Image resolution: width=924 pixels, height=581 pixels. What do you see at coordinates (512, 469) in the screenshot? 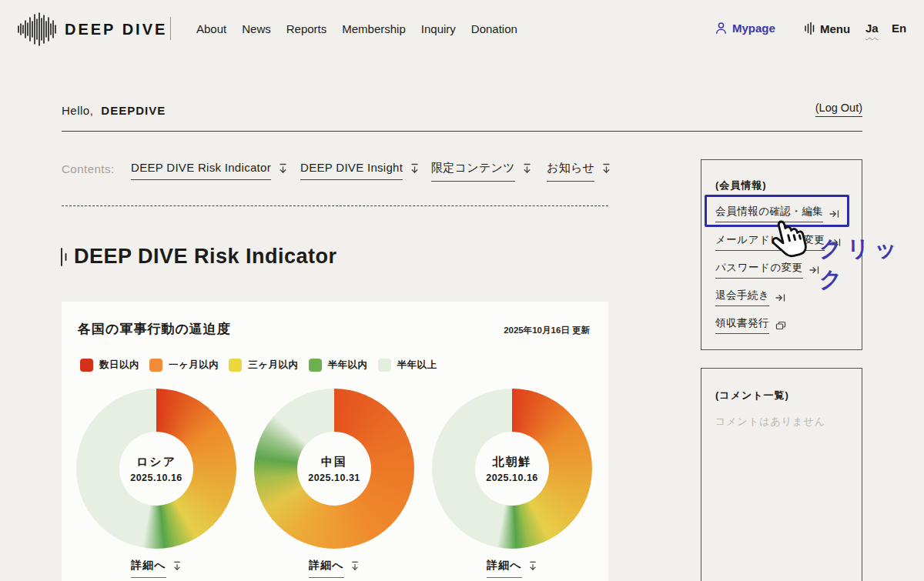
I see `donut-chart-northkorea: 北朝鮮 2025.10.16` at bounding box center [512, 469].